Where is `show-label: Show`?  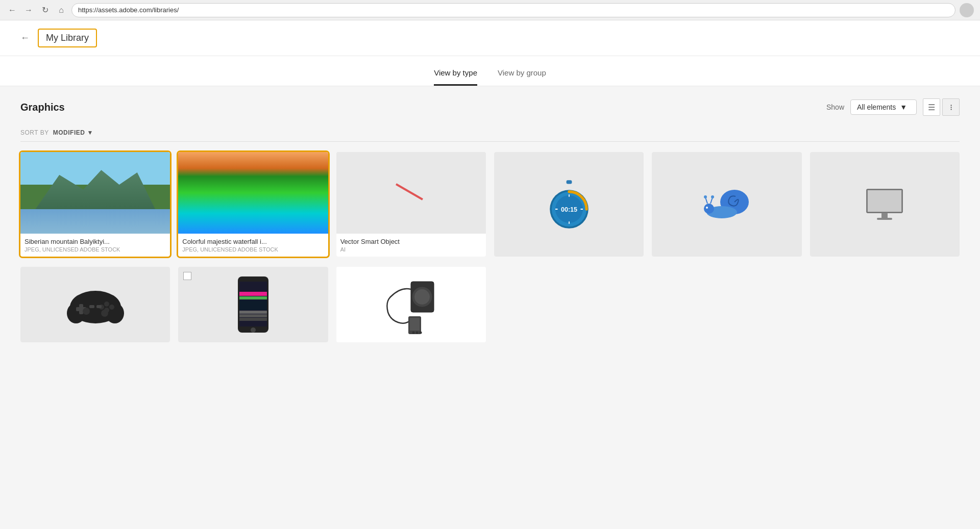
show-label: Show is located at coordinates (835, 107).